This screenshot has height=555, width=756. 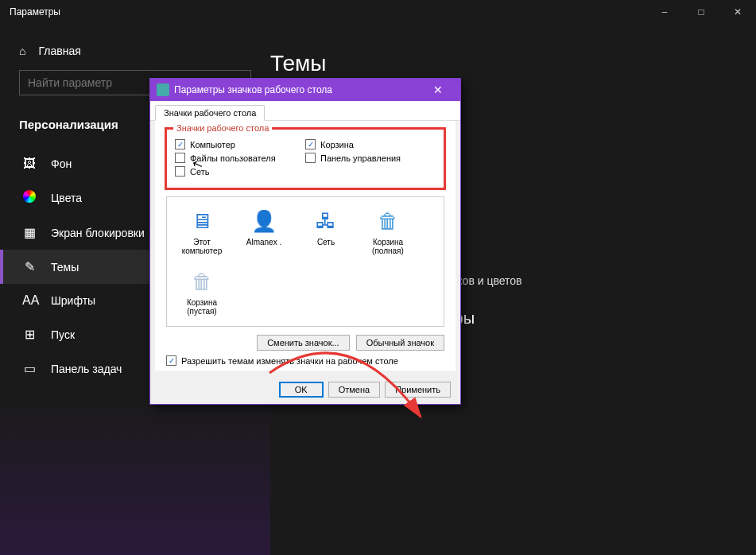 What do you see at coordinates (665, 12) in the screenshot?
I see `minimize-button: –` at bounding box center [665, 12].